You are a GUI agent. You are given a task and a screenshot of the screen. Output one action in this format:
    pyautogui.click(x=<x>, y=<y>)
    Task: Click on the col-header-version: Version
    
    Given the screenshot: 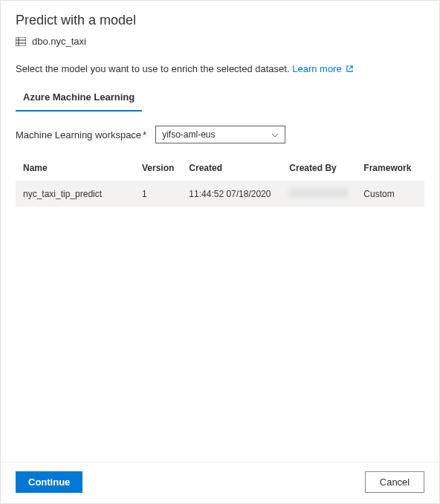 What is the action you would take?
    pyautogui.click(x=158, y=168)
    